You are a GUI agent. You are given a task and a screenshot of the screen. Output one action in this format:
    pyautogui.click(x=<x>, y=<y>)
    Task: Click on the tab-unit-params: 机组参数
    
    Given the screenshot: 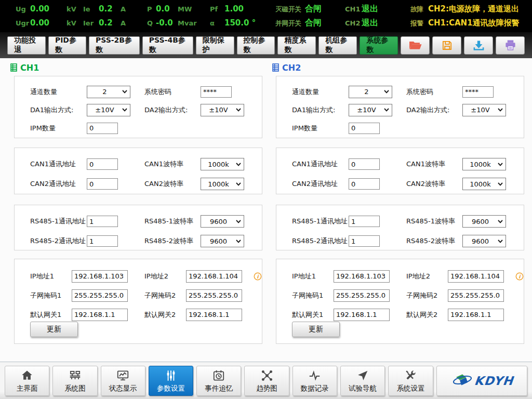 What is the action you would take?
    pyautogui.click(x=338, y=46)
    